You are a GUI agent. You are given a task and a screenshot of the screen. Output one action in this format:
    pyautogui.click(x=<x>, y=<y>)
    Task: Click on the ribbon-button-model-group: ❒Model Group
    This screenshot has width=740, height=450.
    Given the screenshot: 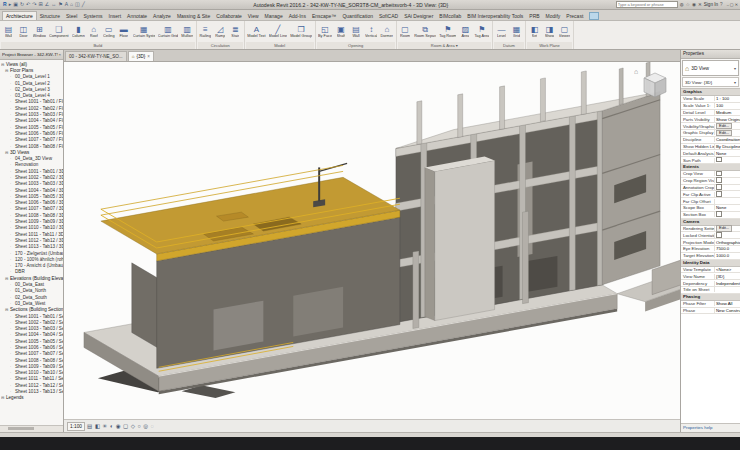 What is the action you would take?
    pyautogui.click(x=302, y=32)
    